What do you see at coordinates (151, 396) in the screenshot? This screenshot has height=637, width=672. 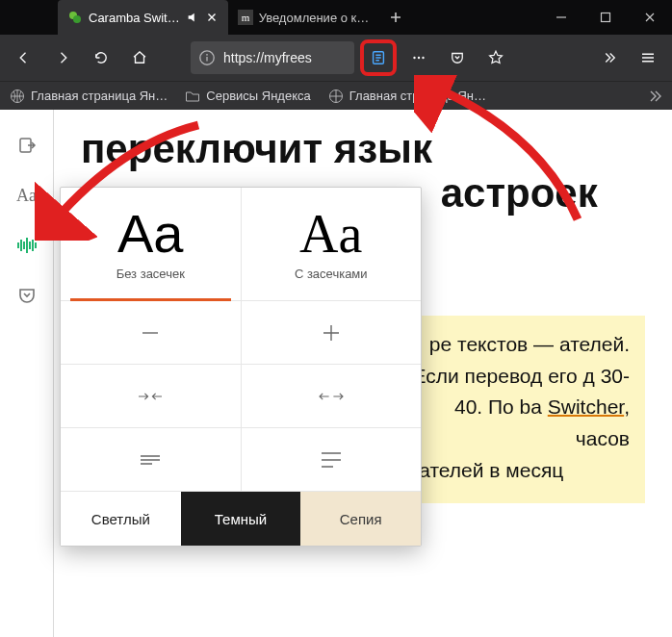 I see `content-width-decrease` at bounding box center [151, 396].